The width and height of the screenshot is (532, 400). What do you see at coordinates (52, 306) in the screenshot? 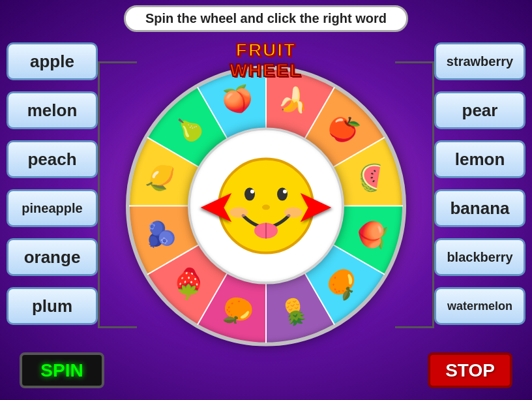
I see `word-button-plum: plum` at bounding box center [52, 306].